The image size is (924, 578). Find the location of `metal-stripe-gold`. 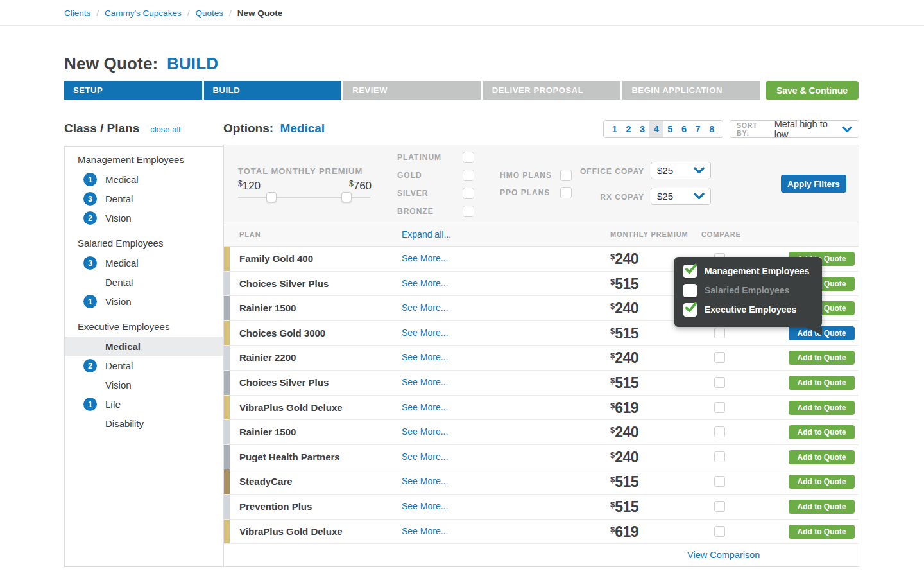

metal-stripe-gold is located at coordinates (227, 333).